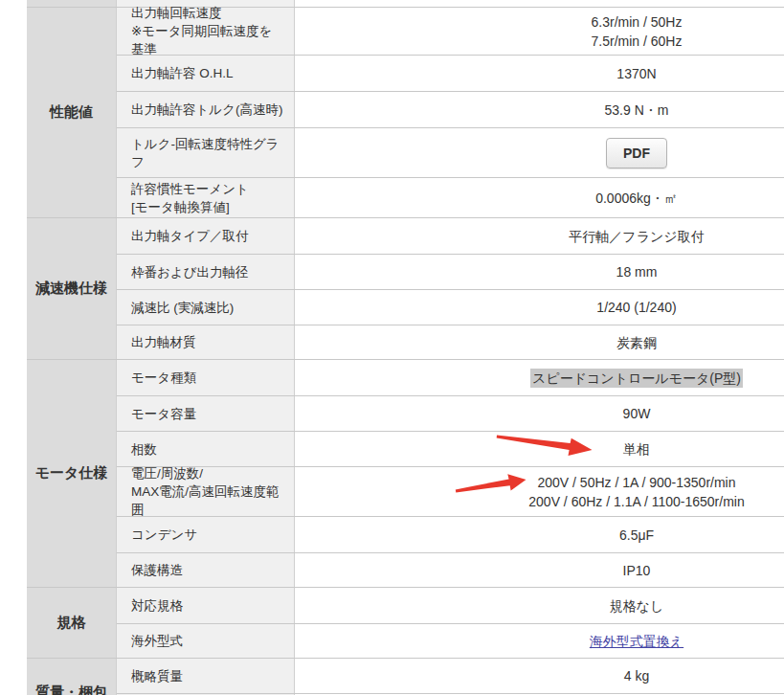 The height and width of the screenshot is (695, 784). Describe the element at coordinates (450, 235) in the screenshot. I see `table-row: 出力軸タイプ／取付 平行軸／フランジ取付` at that location.